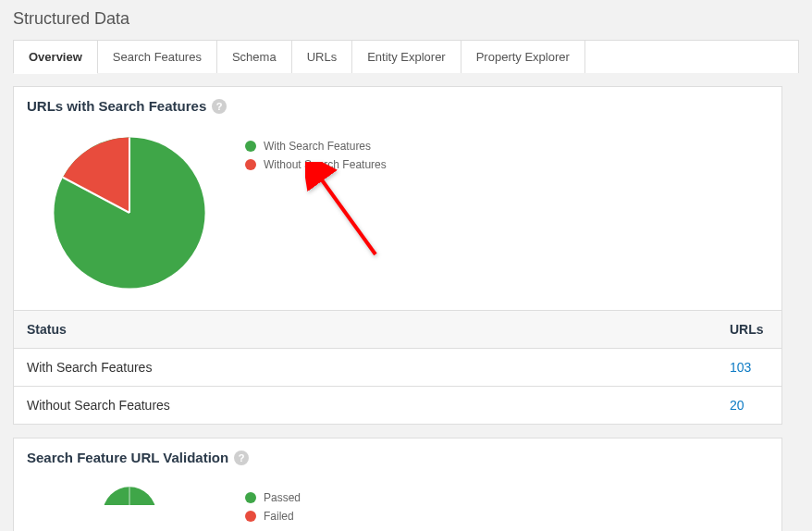  Describe the element at coordinates (282, 498) in the screenshot. I see `legend-label: Passed` at that location.